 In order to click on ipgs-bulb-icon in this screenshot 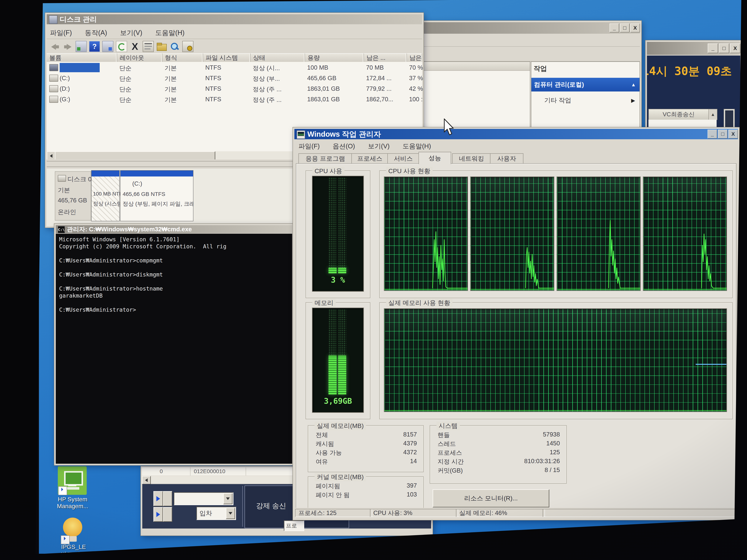, I will do `click(73, 527)`.